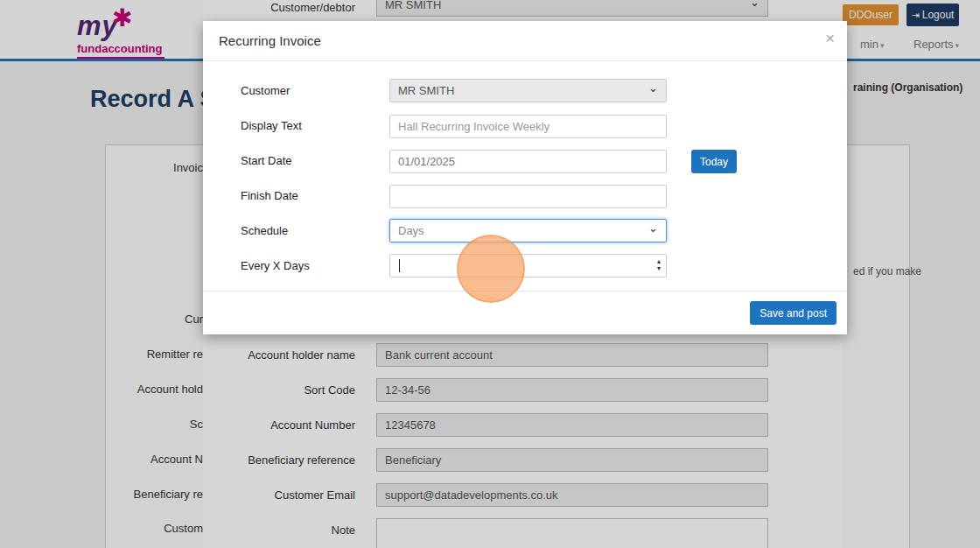 The image size is (980, 548). Describe the element at coordinates (270, 196) in the screenshot. I see `finish-date-label: Finish Date` at that location.